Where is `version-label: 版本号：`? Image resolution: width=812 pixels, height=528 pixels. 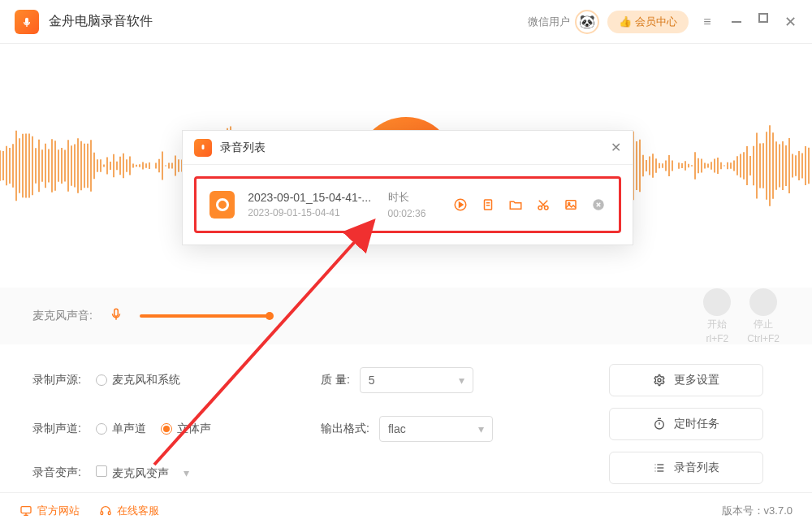 version-label: 版本号： is located at coordinates (743, 511).